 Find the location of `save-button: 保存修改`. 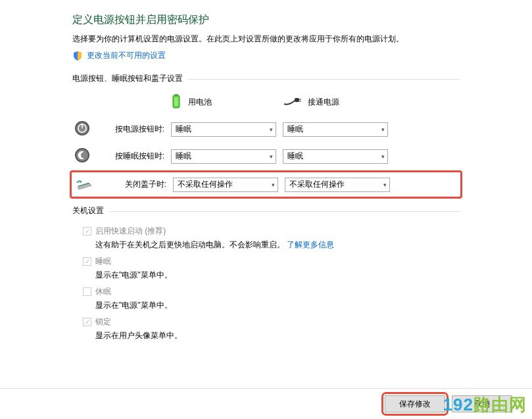

save-button: 保存修改 is located at coordinates (415, 404).